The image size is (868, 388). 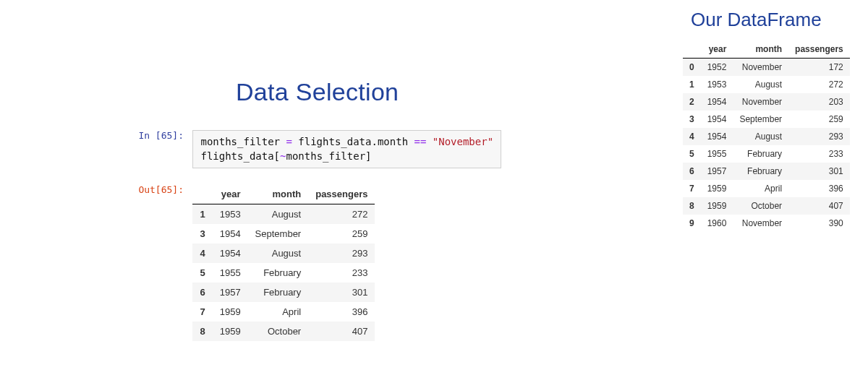 What do you see at coordinates (757, 20) in the screenshot?
I see `sidebar-title: Our DataFrame` at bounding box center [757, 20].